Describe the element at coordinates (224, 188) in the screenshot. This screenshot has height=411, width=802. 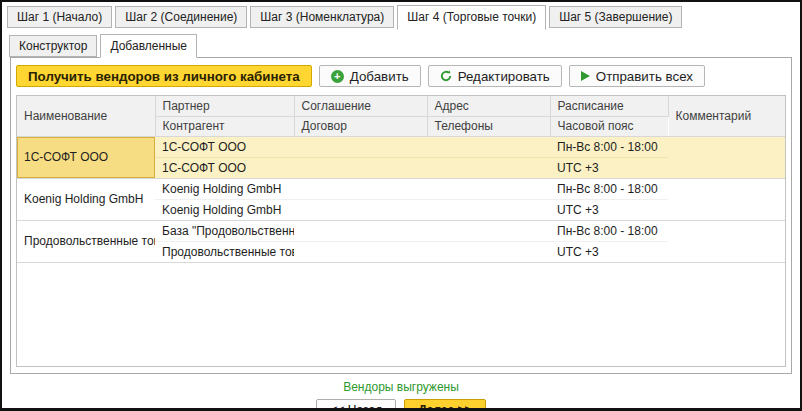
I see `cell-partner: Koenig Holding GmbH` at that location.